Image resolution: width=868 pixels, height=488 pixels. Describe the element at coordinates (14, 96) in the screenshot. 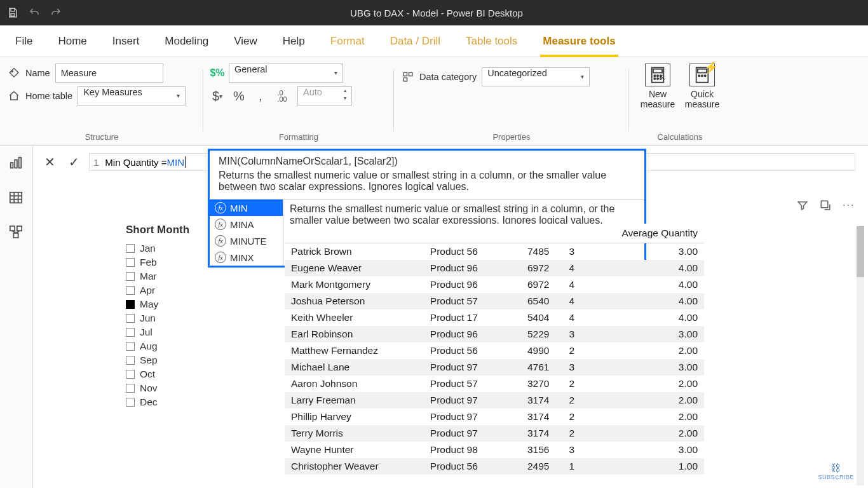

I see `home-icon` at that location.